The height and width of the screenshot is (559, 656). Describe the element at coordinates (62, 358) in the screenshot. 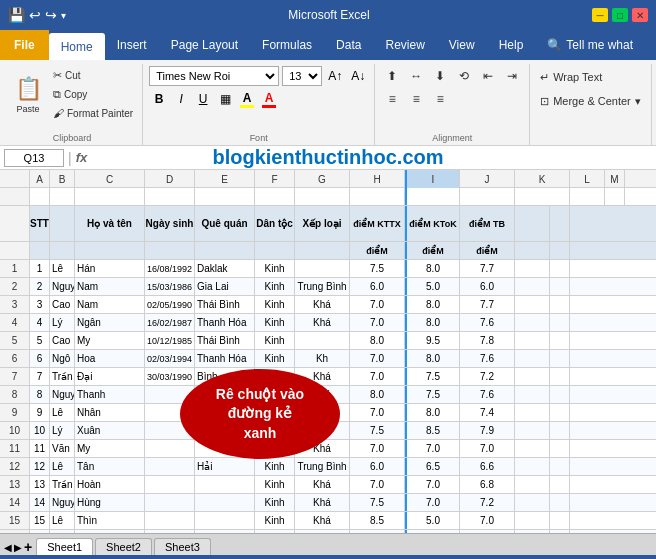

I see `cell-ho: Ngô` at that location.